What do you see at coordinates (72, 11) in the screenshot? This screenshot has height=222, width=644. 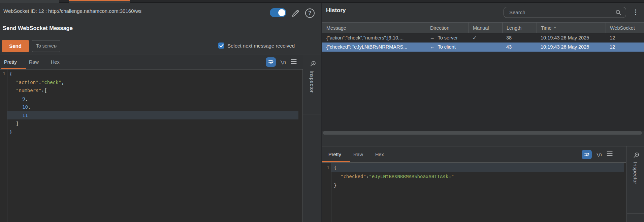 I see `websocket-id-title: WebSocket ID: 12 : http://challenge.naha…` at bounding box center [72, 11].